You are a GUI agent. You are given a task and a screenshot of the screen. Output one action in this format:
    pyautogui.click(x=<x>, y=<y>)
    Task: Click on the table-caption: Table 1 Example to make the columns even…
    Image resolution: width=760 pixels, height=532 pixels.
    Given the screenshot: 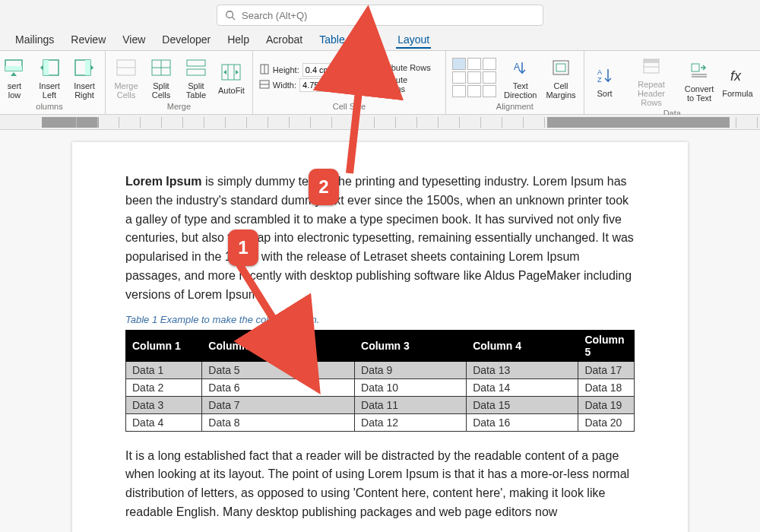 What is the action you would take?
    pyautogui.click(x=380, y=319)
    